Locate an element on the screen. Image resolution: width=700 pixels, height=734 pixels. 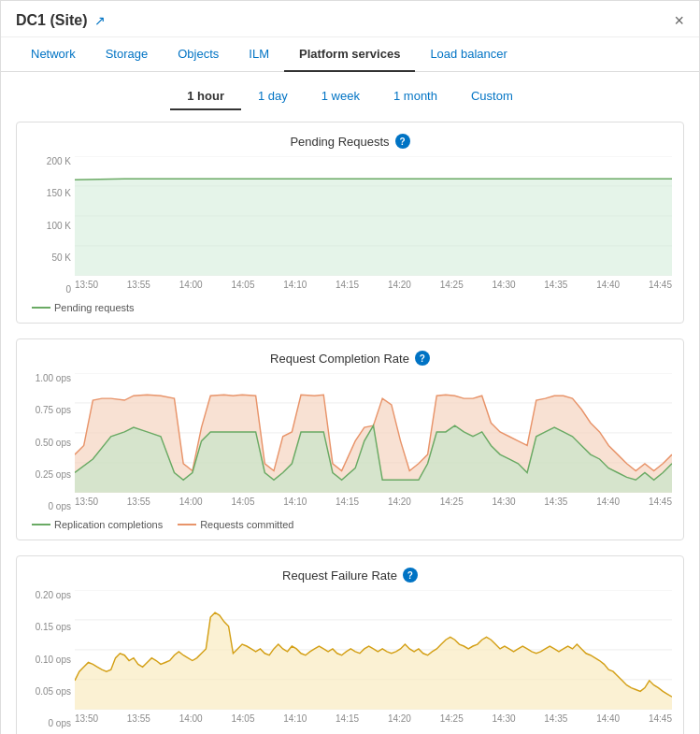
failure-rate-legend: Replication failures is located at coordinates (350, 732).